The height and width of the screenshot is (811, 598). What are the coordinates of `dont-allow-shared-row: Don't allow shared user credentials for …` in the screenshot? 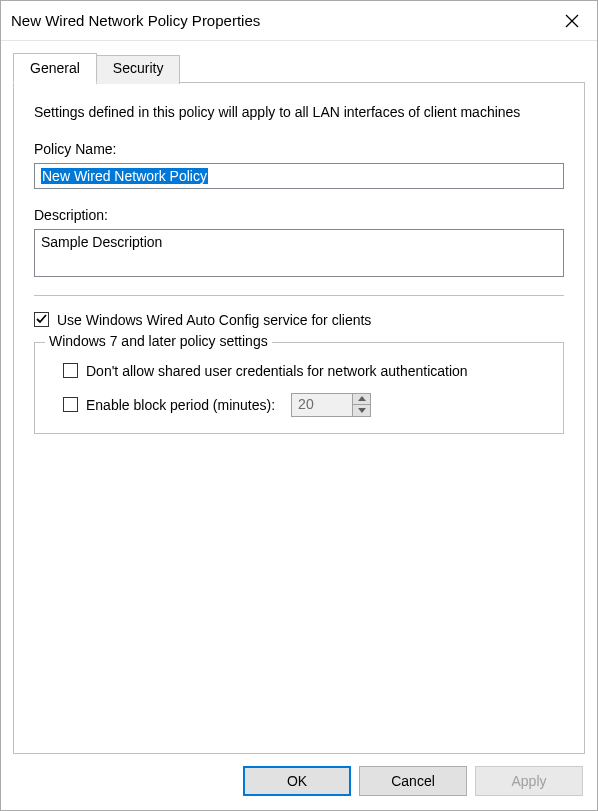 It's located at (303, 371).